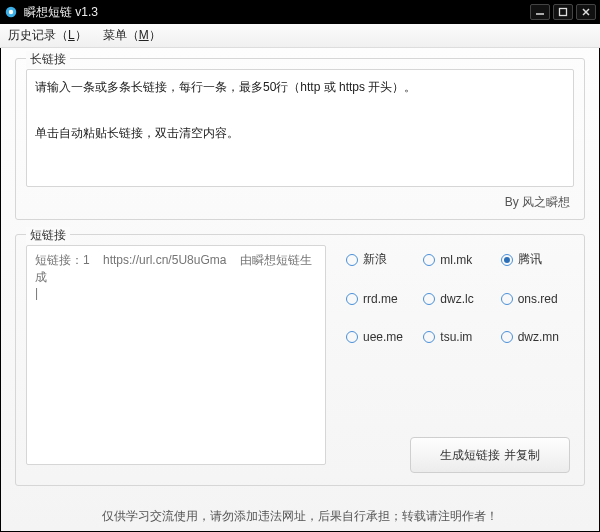 The height and width of the screenshot is (532, 600). What do you see at coordinates (458, 298) in the screenshot?
I see `service-radio-grid: 新浪ml.mk腾讯rrd.medwz.lcons.reduee.metsu.im…` at bounding box center [458, 298].